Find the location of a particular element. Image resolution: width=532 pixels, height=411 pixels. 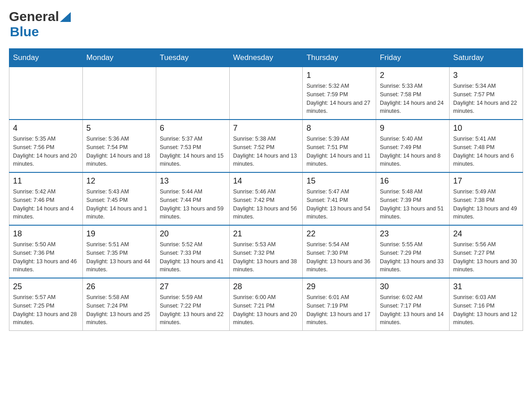

day-info: Sunrise: 5:42 AM Sunset: 7:46 PM Dayligh… is located at coordinates (46, 204).